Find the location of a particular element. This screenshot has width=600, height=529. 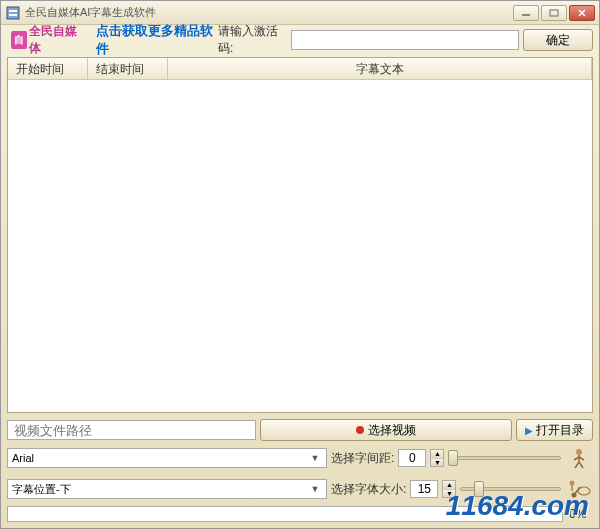

titlebar: 全民自媒体AI字幕生成软件 is located at coordinates (300, 13).